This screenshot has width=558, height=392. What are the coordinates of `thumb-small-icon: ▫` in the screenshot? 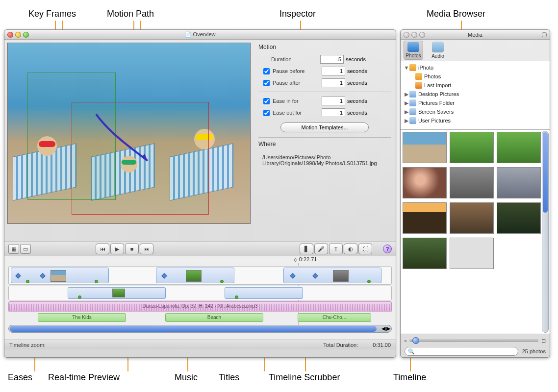 It's located at (406, 341).